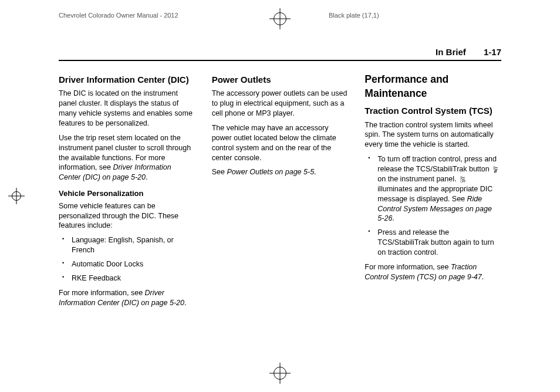  What do you see at coordinates (281, 80) in the screenshot?
I see `heading-power-outlets: Power Outlets` at bounding box center [281, 80].